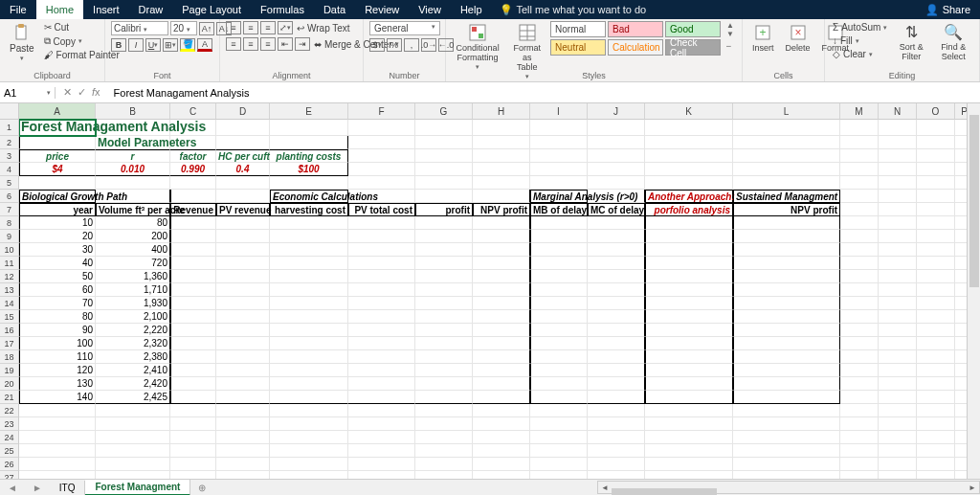  Describe the element at coordinates (730, 42) in the screenshot. I see `styles-more-icon: ⎯` at that location.